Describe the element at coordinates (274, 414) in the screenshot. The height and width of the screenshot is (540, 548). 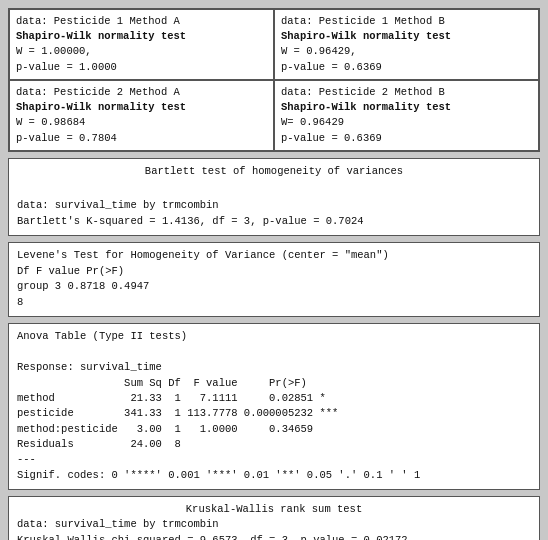
I see `anova-pesticide: pesticide 341.33 1 113.7778 0.000005232 …` at that location.